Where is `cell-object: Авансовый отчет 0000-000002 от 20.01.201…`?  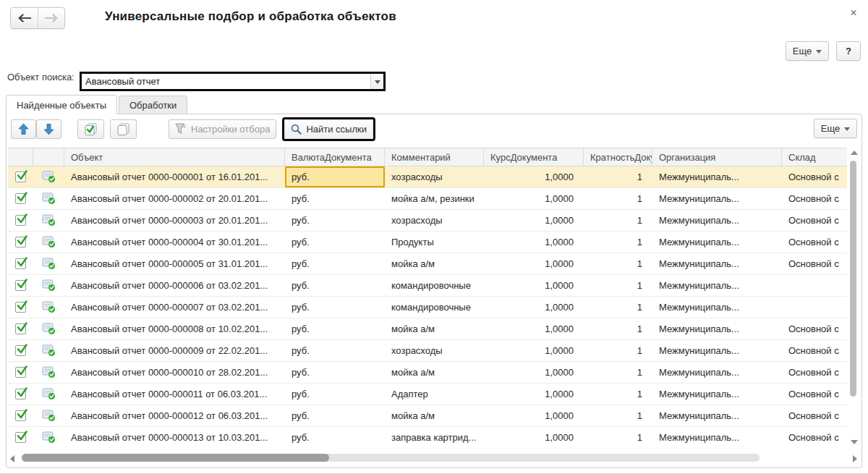
cell-object: Авансовый отчет 0000-000002 от 20.01.201… is located at coordinates (175, 198).